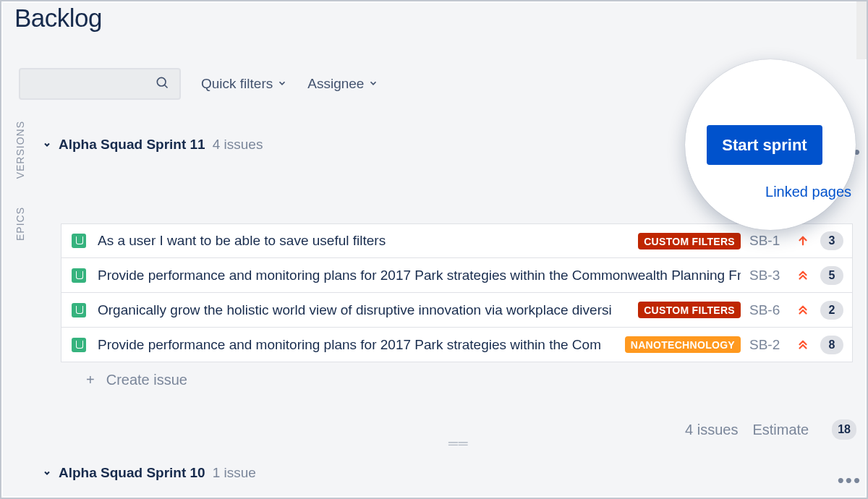  Describe the element at coordinates (765, 145) in the screenshot. I see `start-sprint-button: Start sprint` at that location.